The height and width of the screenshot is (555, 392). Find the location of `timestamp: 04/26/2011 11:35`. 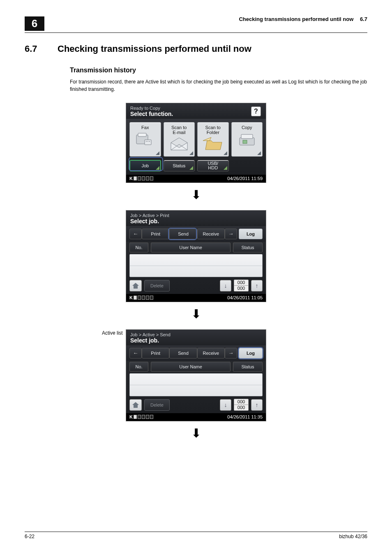

timestamp: 04/26/2011 11:35 is located at coordinates (245, 417).